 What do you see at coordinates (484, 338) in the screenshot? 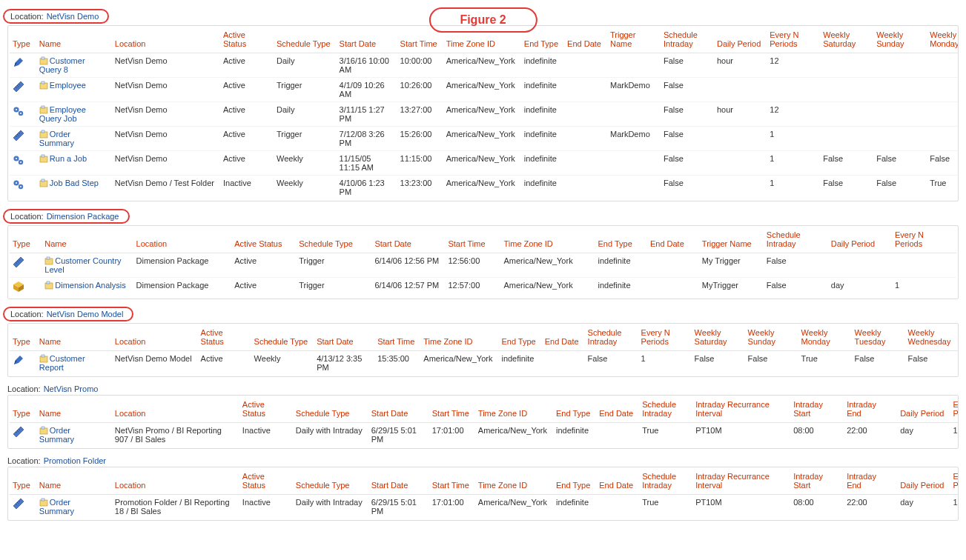
I see `table-header-row: TypeNameLocationActive StatusSchedule Ty…` at bounding box center [484, 338].